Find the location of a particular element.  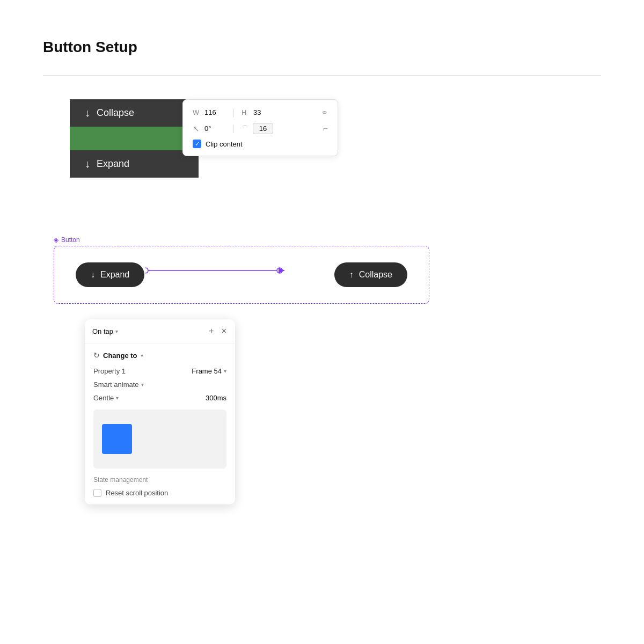

timing-easing-text: Gentle is located at coordinates (104, 398).